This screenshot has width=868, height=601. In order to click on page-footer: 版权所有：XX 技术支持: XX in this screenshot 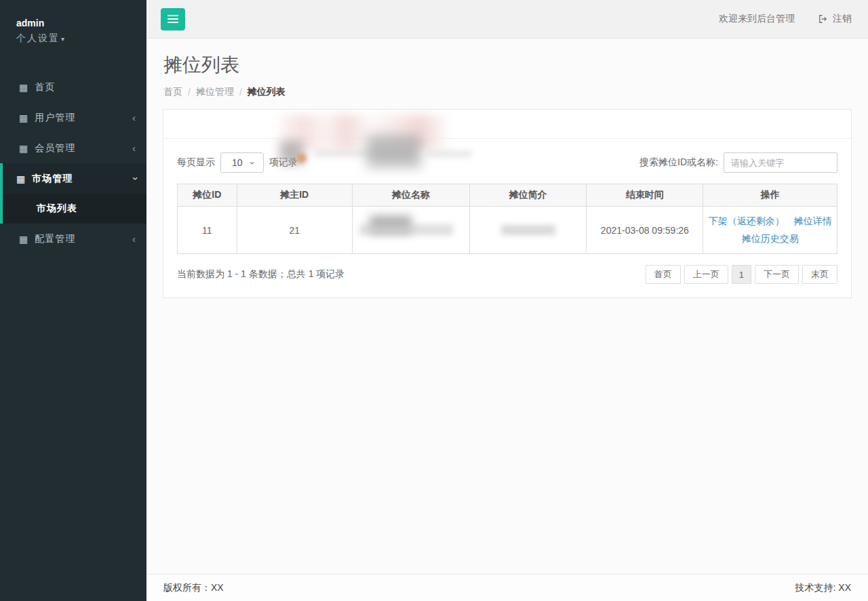, I will do `click(507, 587)`.